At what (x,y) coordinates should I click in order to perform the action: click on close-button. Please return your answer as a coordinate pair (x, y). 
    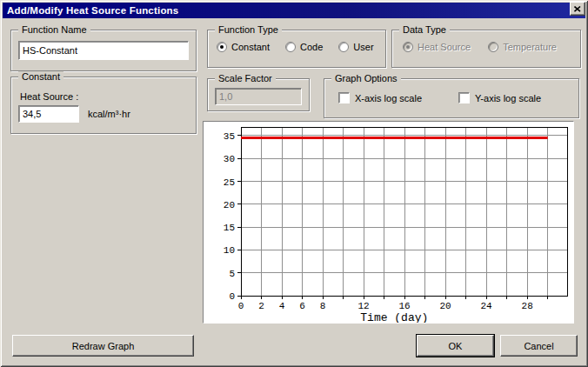
    Looking at the image, I should click on (578, 9).